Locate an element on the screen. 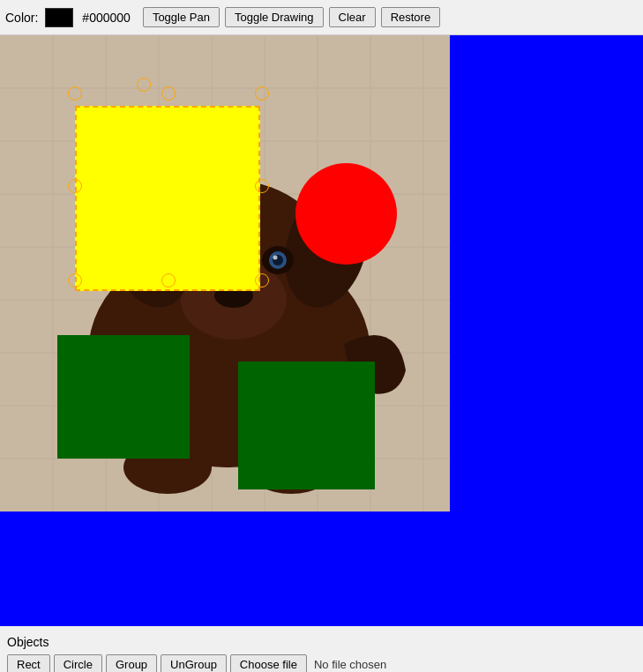  rect-button: Rect is located at coordinates (28, 663).